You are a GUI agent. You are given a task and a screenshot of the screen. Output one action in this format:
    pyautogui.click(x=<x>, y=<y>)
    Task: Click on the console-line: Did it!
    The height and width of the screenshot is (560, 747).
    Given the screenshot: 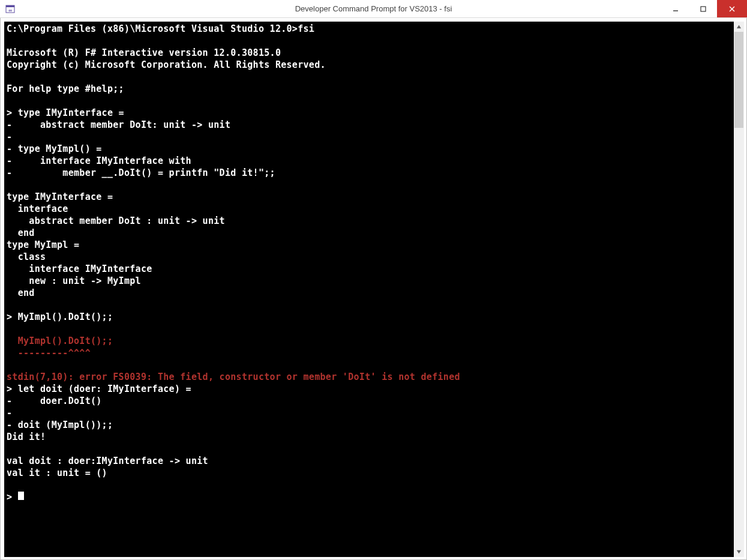 What is the action you would take?
    pyautogui.click(x=369, y=437)
    